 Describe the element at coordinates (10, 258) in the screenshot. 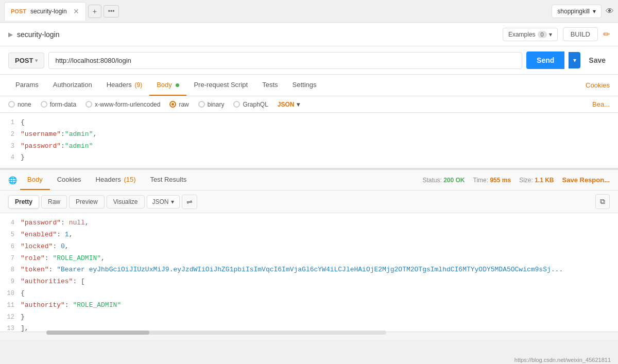

I see `line-number: 7` at that location.